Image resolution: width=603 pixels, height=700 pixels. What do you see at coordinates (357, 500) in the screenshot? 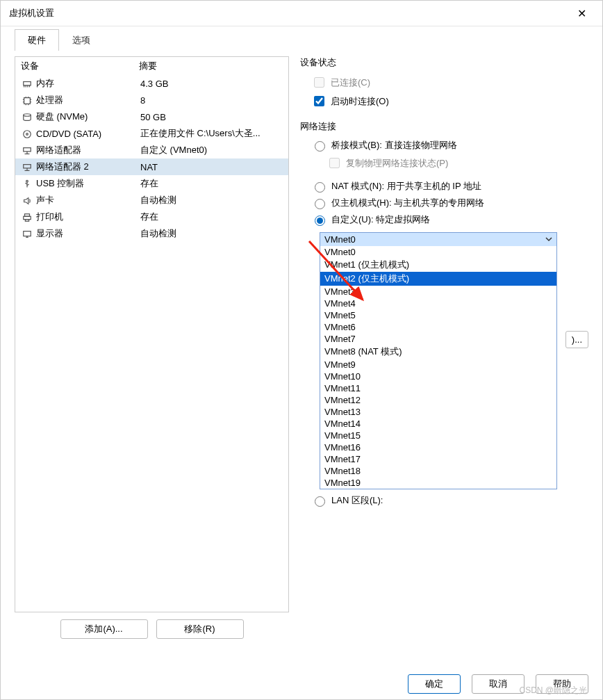
I see `lan-label: LAN 区段(L):` at bounding box center [357, 500].